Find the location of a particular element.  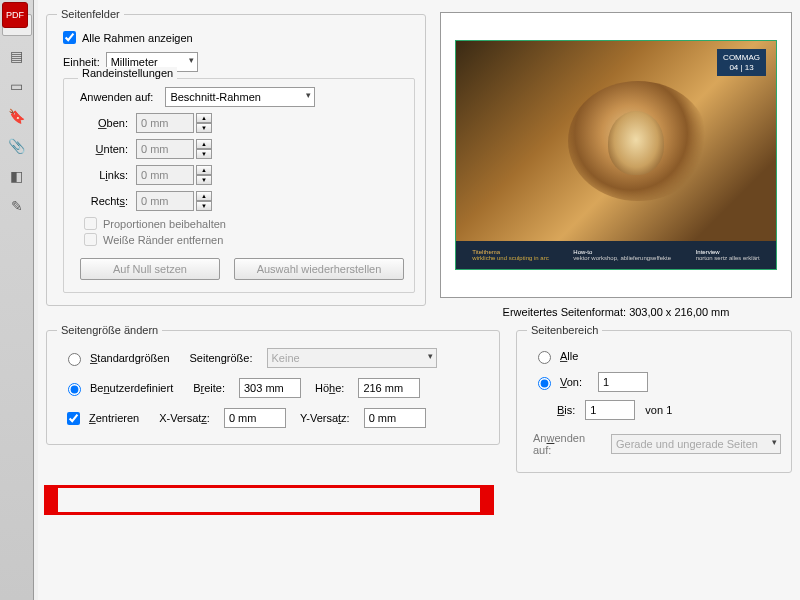

all-pages-label: Alle is located at coordinates (569, 356).